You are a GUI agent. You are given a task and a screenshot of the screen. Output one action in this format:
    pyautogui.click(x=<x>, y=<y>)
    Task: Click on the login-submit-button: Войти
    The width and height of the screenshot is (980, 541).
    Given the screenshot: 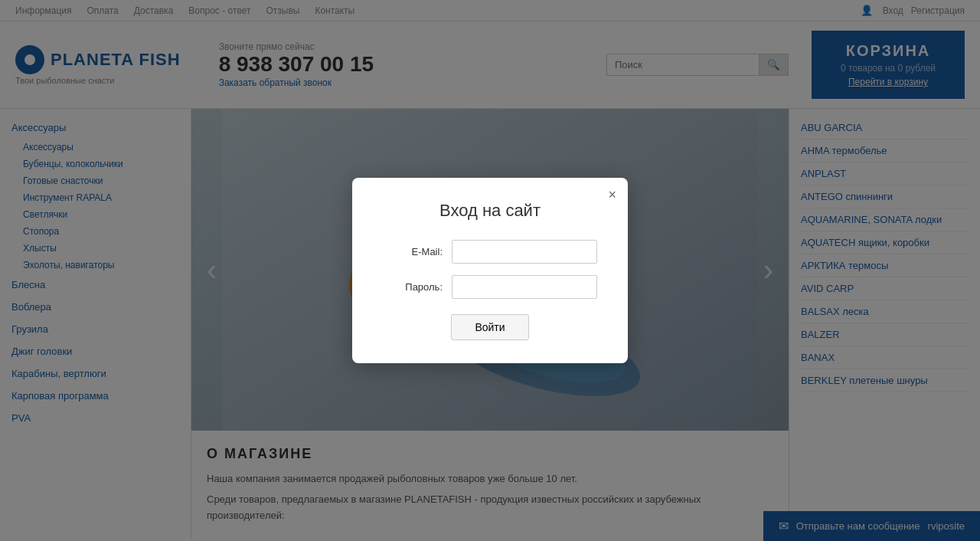 What is the action you would take?
    pyautogui.click(x=490, y=327)
    